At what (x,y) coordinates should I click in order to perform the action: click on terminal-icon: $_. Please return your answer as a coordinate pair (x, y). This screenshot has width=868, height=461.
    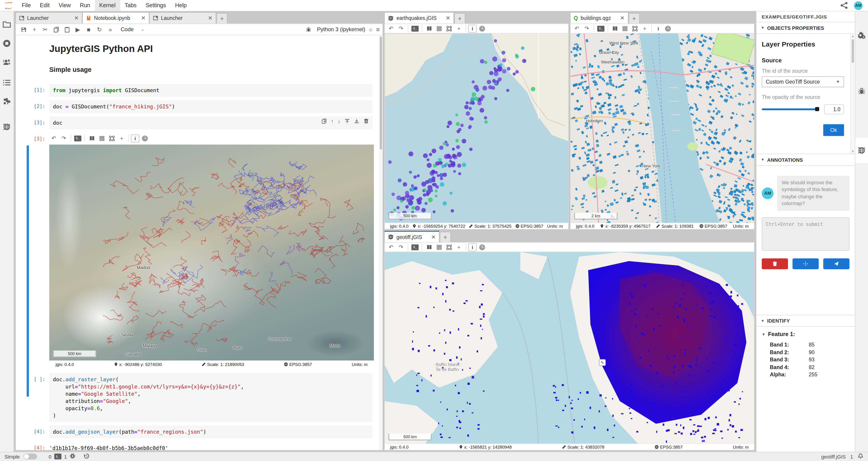
    Looking at the image, I should click on (58, 457).